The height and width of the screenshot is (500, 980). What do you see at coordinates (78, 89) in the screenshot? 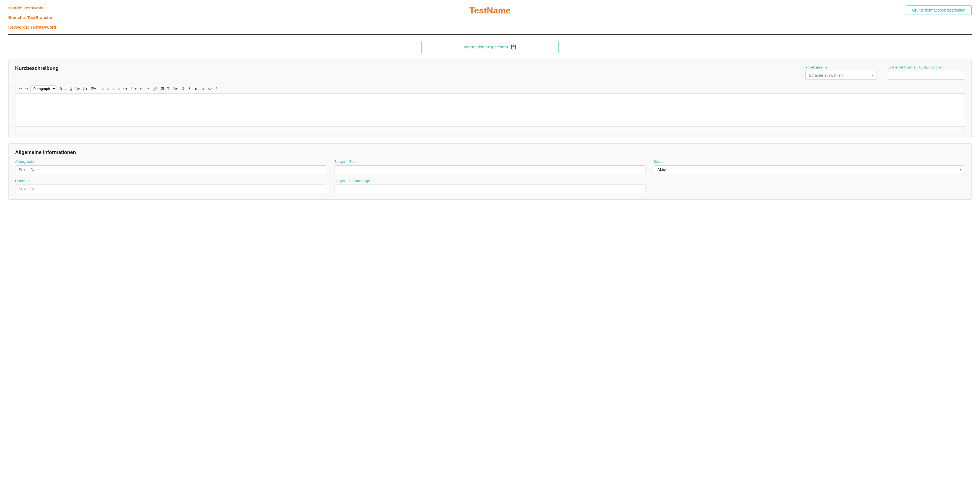
I see `highlight-button: A▾` at bounding box center [78, 89].